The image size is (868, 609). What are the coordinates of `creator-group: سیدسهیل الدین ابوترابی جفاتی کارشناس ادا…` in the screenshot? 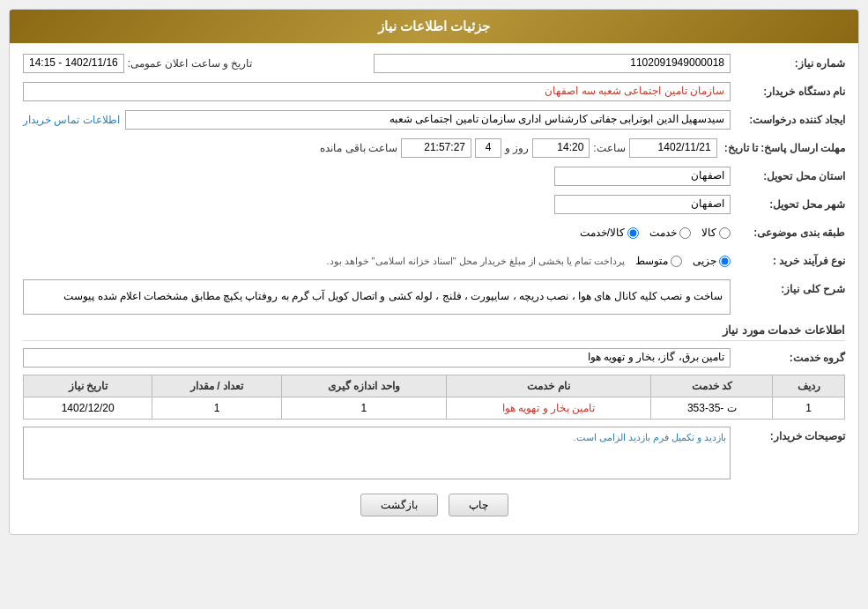 It's located at (377, 120).